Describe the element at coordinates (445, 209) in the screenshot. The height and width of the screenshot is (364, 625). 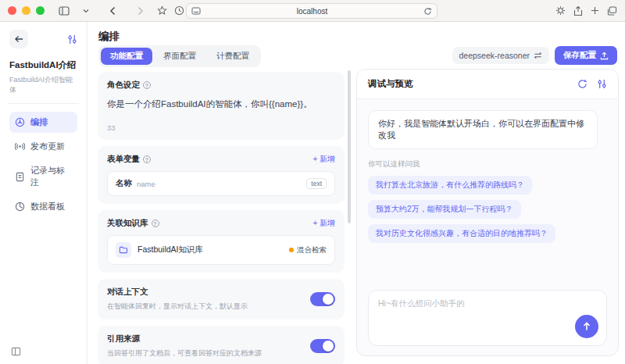
I see `suggestion-chip: 预算大约2万，能帮我规划一下行程吗？` at that location.